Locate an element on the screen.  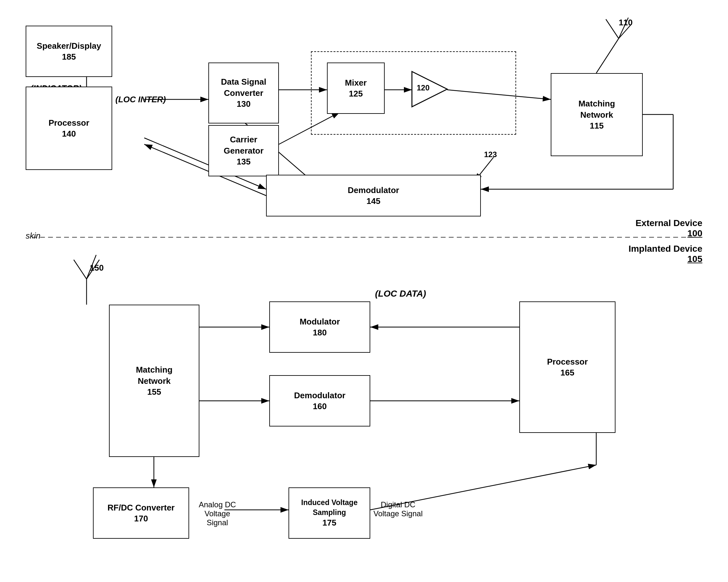
demodulator-160-num: 160 is located at coordinates (320, 407).